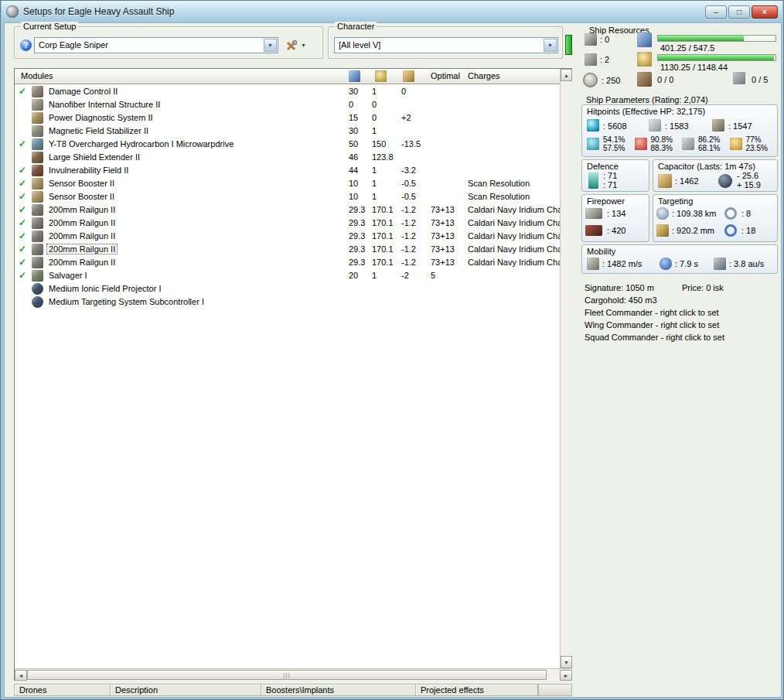 This screenshot has height=700, width=784. I want to click on cargohold-text: Cargohold: 450 m3, so click(621, 300).